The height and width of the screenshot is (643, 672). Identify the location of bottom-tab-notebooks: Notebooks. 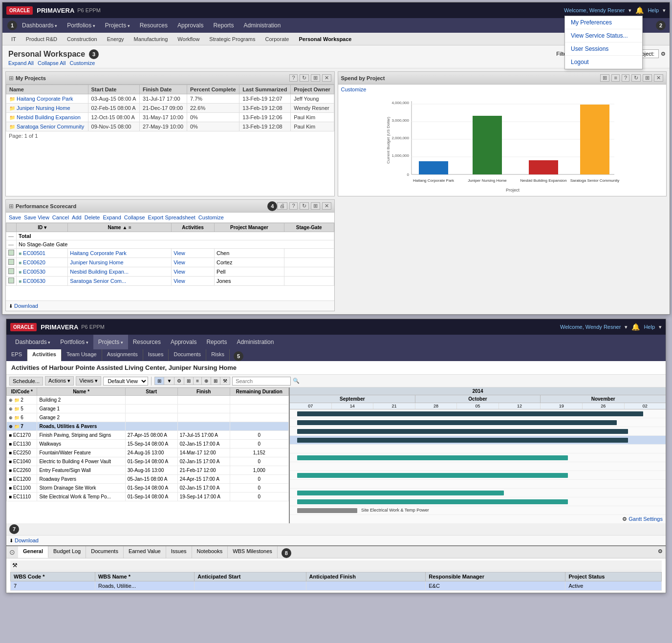
(210, 552).